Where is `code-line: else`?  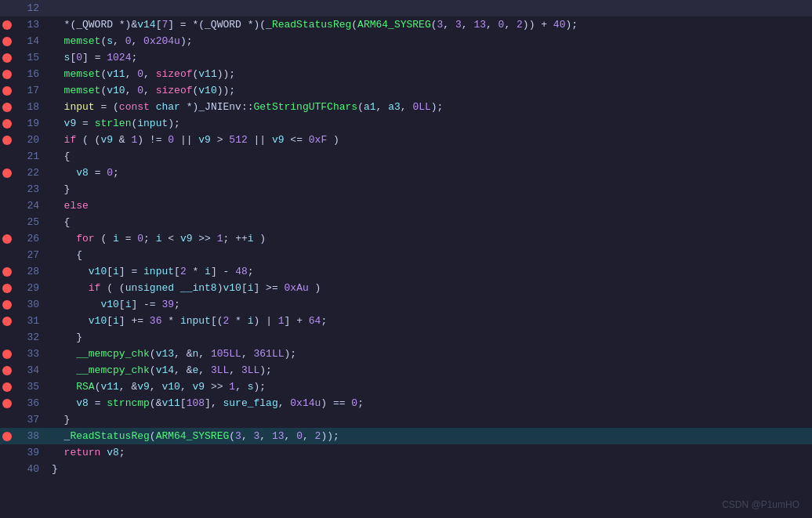 code-line: else is located at coordinates (429, 205).